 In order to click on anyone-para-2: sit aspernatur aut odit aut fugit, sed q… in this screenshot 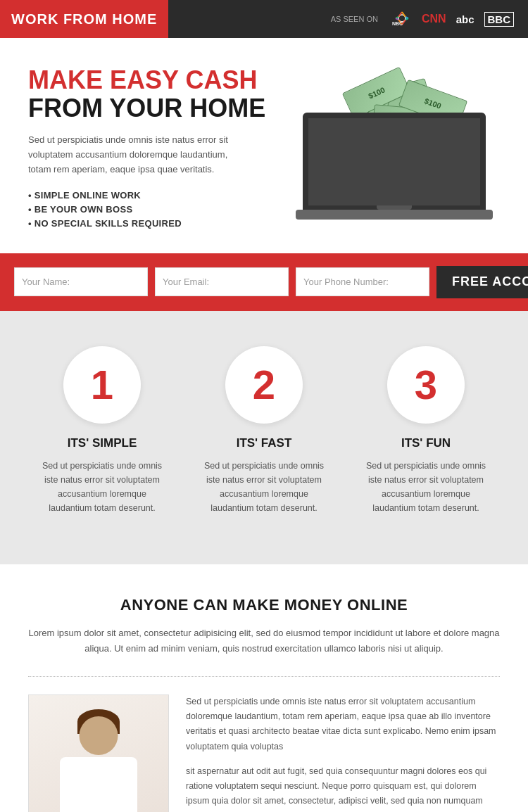, I will do `click(343, 788)`.